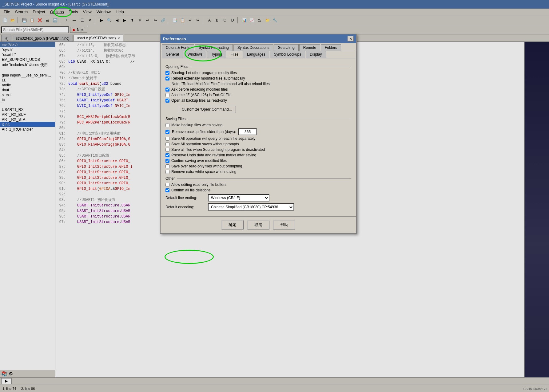  Describe the element at coordinates (167, 144) in the screenshot. I see `cb-save-all-no-prompt` at that location.